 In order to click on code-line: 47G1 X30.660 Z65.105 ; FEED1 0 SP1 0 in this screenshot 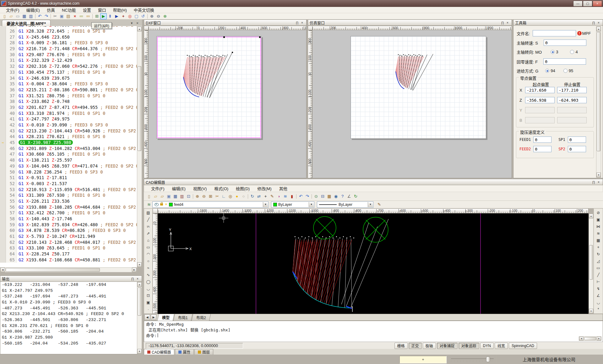, I will do `click(68, 154)`.